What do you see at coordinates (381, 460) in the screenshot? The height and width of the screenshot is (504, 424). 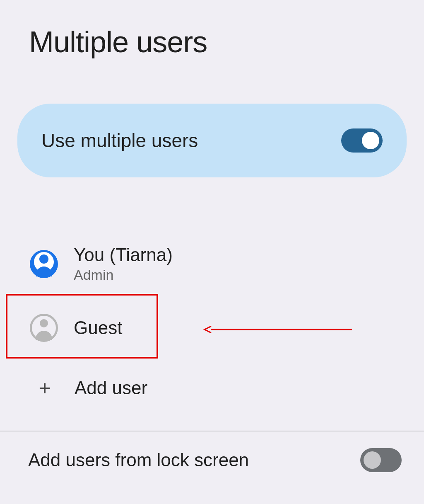 I see `add-users-lock-screen-toggle` at bounding box center [381, 460].